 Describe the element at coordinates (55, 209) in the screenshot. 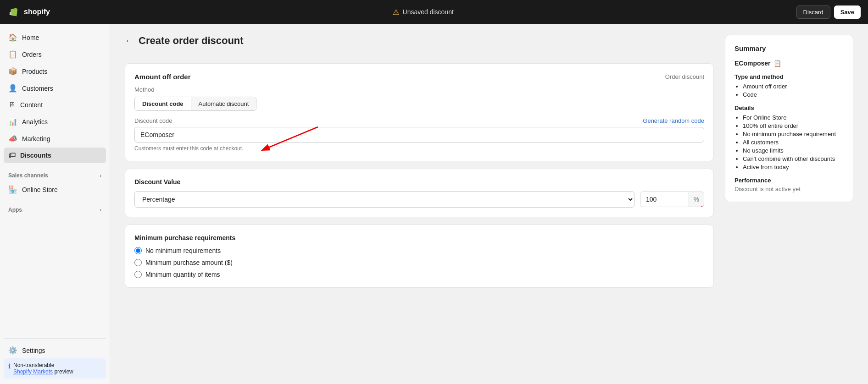

I see `apps-section: Apps ›` at that location.